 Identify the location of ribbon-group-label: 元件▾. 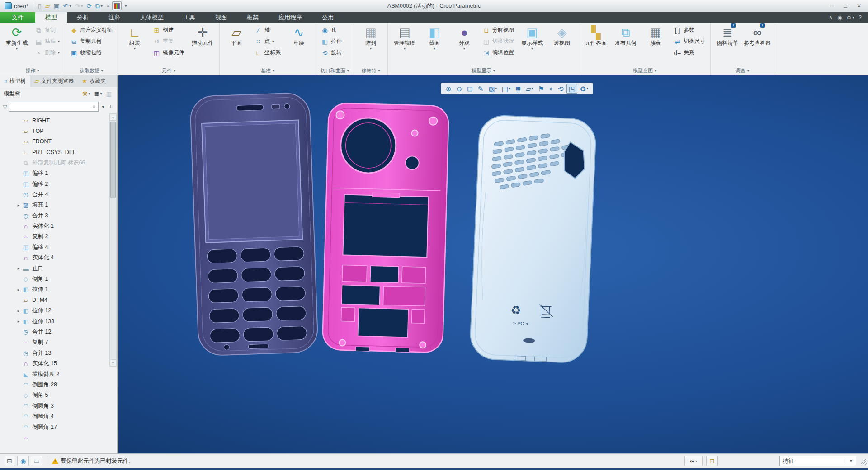
(169, 70).